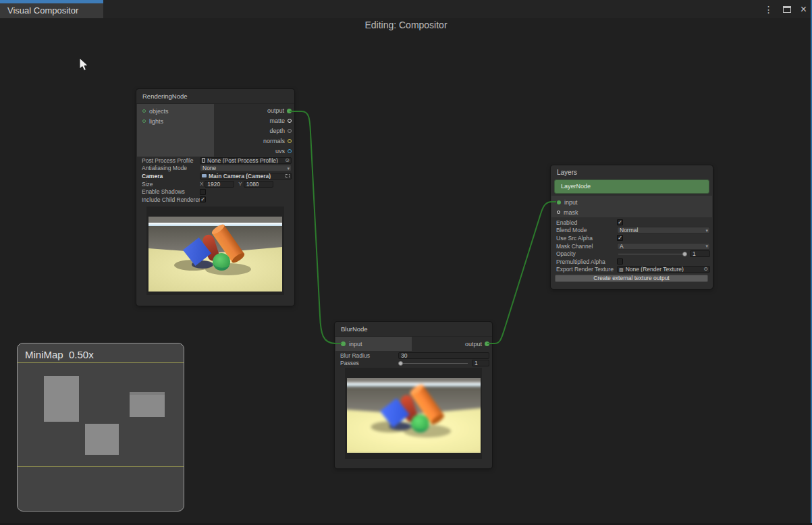 This screenshot has height=525, width=812. Describe the element at coordinates (664, 230) in the screenshot. I see `blend-mode-dropdown: Normal ▾` at that location.